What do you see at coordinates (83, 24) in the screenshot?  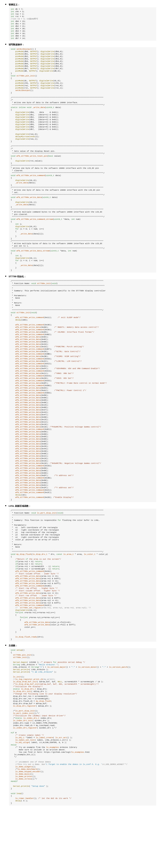 I see `code-block-pins: int db = 7; int chk = 3; int rw1 = 2; in…` at bounding box center [83, 24].